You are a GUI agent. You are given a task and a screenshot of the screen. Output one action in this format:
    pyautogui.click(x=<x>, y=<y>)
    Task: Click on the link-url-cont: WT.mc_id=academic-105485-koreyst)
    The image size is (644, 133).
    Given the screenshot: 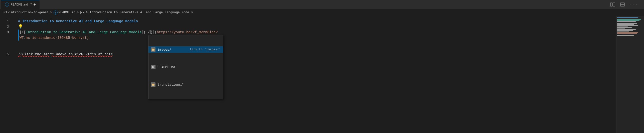 What is the action you would take?
    pyautogui.click(x=54, y=38)
    